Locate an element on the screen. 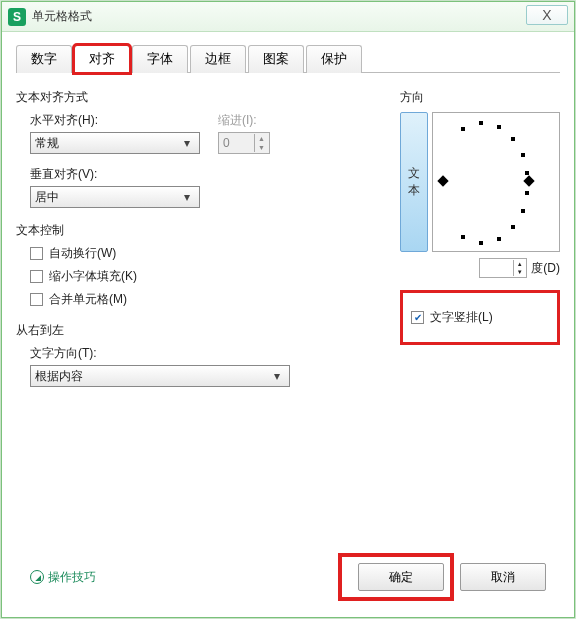  label-merge: 合并单元格(M) is located at coordinates (88, 300).